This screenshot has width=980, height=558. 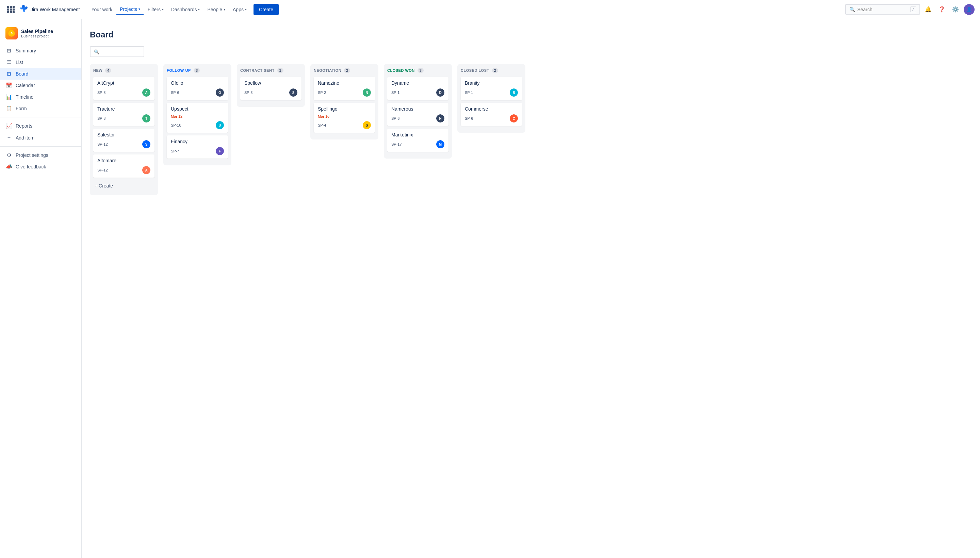 I want to click on card-title: Spellow, so click(x=271, y=83).